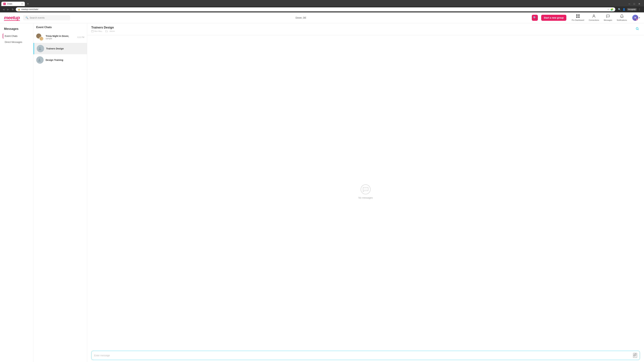  I want to click on connections-icon, so click(594, 16).